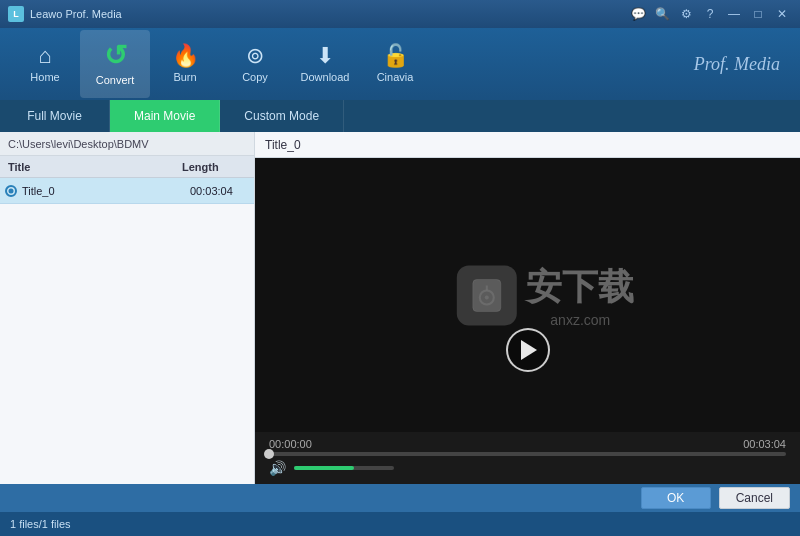  What do you see at coordinates (400, 116) in the screenshot?
I see `tab-bar: Full Movie Main Movie Custom Mode` at bounding box center [400, 116].